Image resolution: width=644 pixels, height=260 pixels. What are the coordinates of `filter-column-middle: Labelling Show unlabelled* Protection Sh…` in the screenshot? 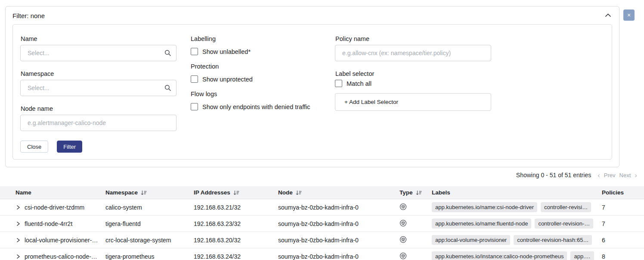 It's located at (256, 74).